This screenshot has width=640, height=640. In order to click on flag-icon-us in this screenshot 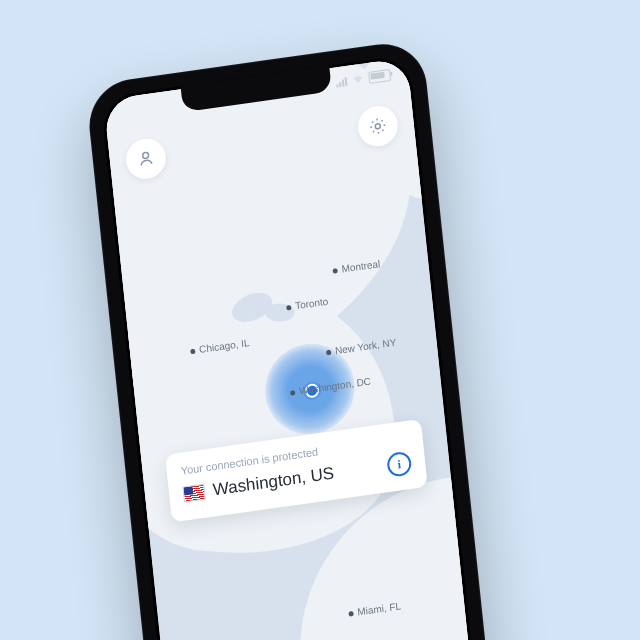, I will do `click(194, 494)`.